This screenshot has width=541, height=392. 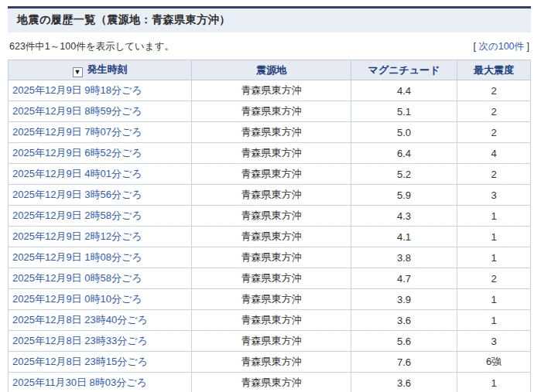 I want to click on magnitude-cell: 4.1, so click(x=404, y=237).